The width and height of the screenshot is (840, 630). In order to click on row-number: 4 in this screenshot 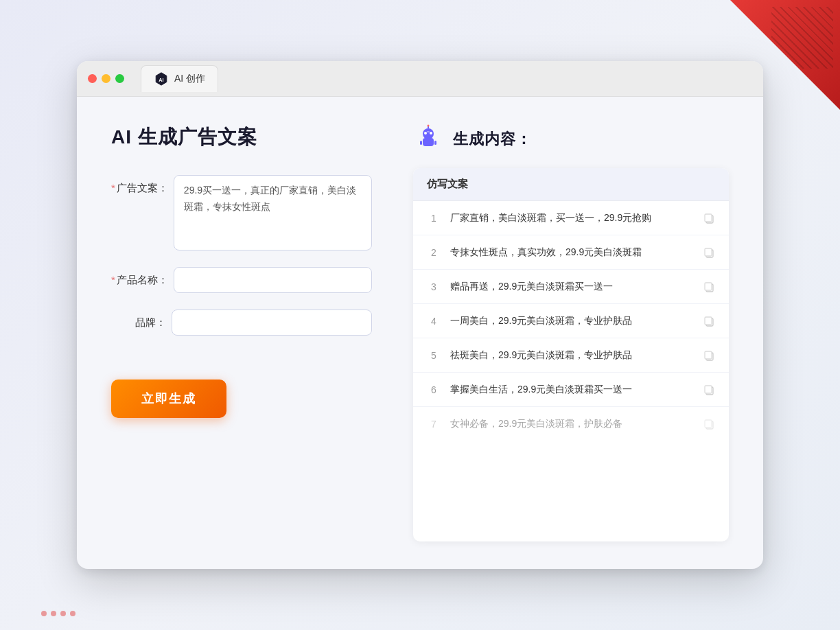, I will do `click(434, 321)`.